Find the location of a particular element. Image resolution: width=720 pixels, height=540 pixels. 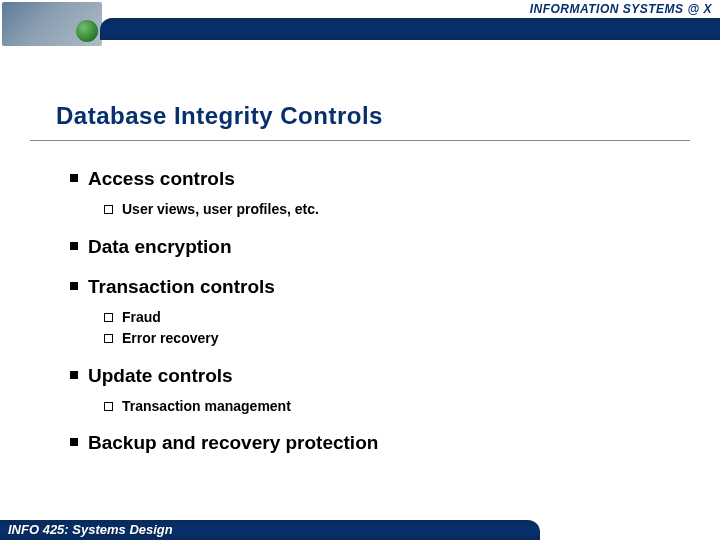

header-decorative-image is located at coordinates (52, 24).